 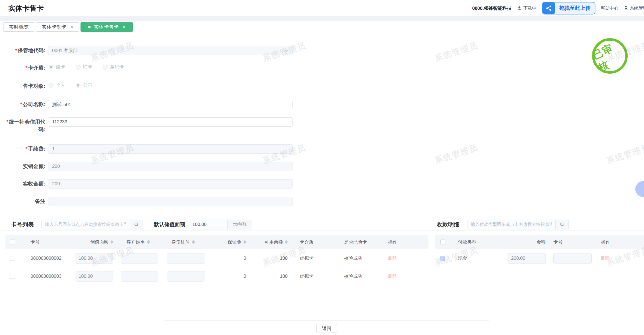 What do you see at coordinates (558, 8) in the screenshot?
I see `header-right: 0000.领锋智能科技 下载中 拖拽至此上传 帮助中心 系统管理员` at bounding box center [558, 8].